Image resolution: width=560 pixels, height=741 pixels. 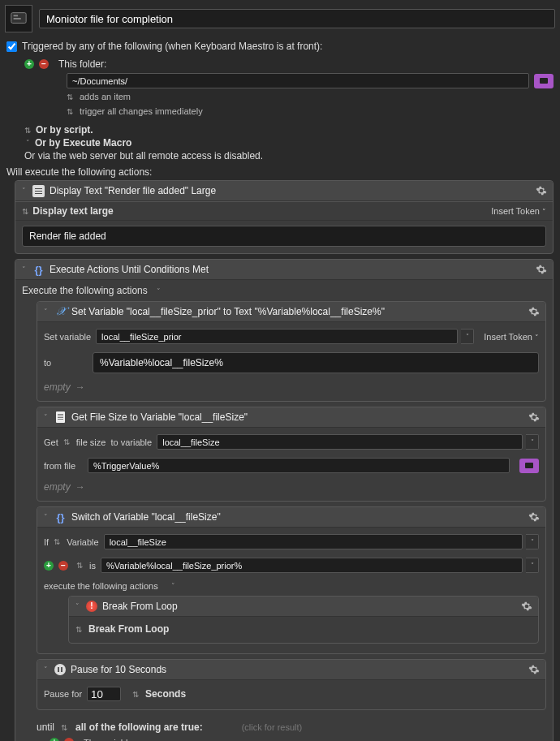 I want to click on folder-label: This folder:, so click(x=83, y=64).